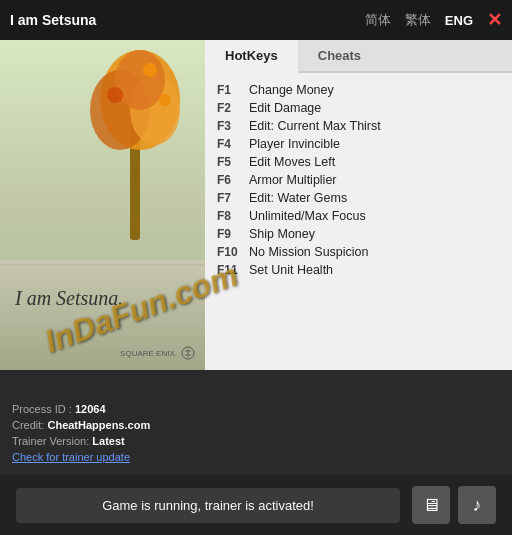 The width and height of the screenshot is (512, 535). Describe the element at coordinates (478, 506) in the screenshot. I see `music-icon: ♪` at that location.